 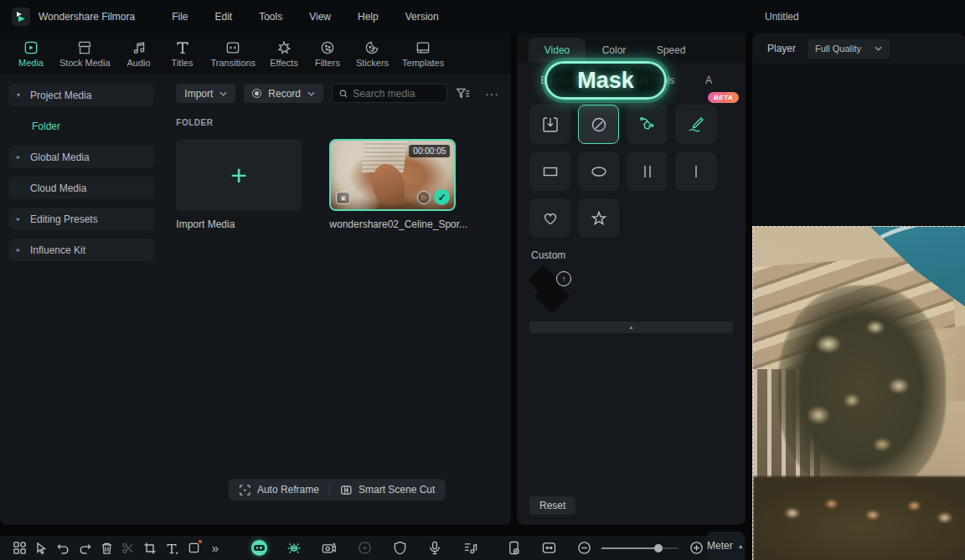 What do you see at coordinates (372, 54) in the screenshot?
I see `tab-stickers: Stickers` at bounding box center [372, 54].